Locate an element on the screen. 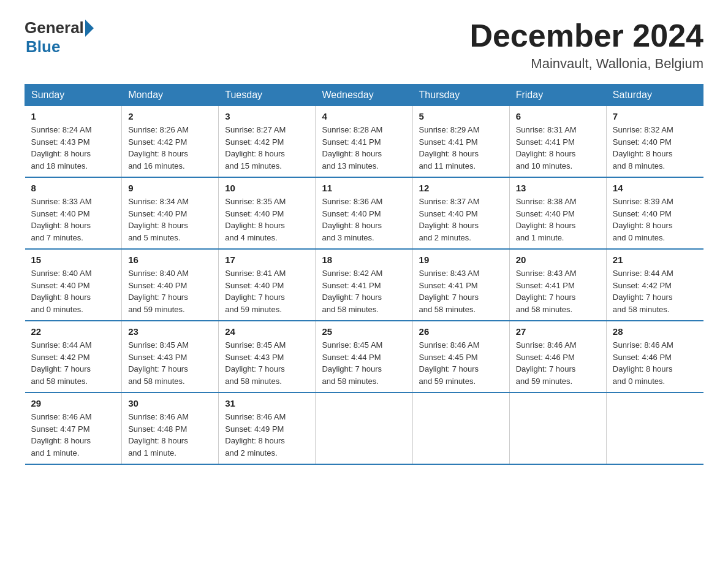  table-row: 28Sunrise: 8:46 AMSunset: 4:46 PMDayligh… is located at coordinates (654, 357).